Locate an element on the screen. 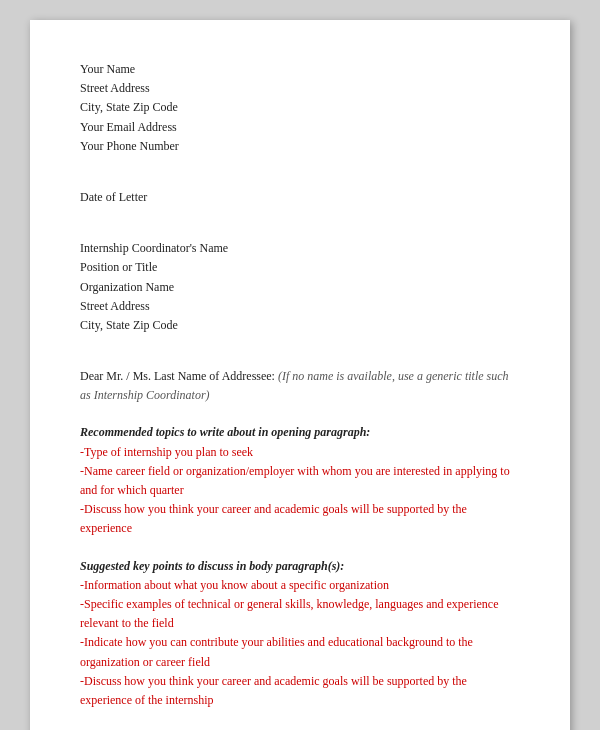 The height and width of the screenshot is (730, 600). sender-section: Your Name Street Address City, State Zip… is located at coordinates (300, 108).